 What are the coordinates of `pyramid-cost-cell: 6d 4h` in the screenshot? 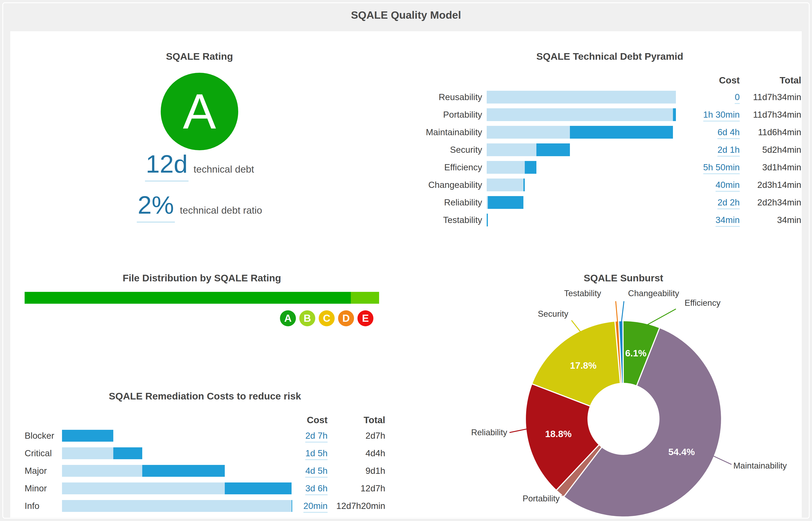 It's located at (710, 132).